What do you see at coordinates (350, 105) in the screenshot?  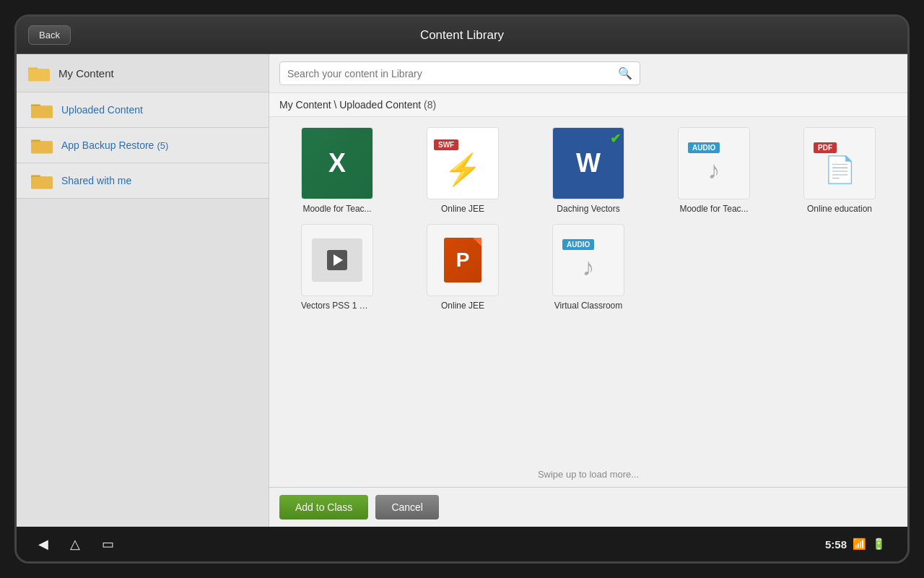 I see `breadcrumb-path: My Content \ Uploaded Content` at bounding box center [350, 105].